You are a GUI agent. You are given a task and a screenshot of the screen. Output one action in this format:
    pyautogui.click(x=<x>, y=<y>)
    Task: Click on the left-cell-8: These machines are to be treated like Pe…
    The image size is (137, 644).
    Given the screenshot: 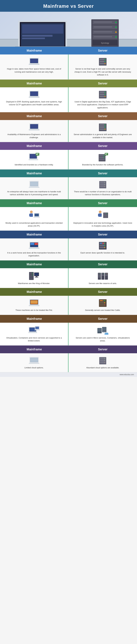 What is the action you would take?
    pyautogui.click(x=34, y=305)
    